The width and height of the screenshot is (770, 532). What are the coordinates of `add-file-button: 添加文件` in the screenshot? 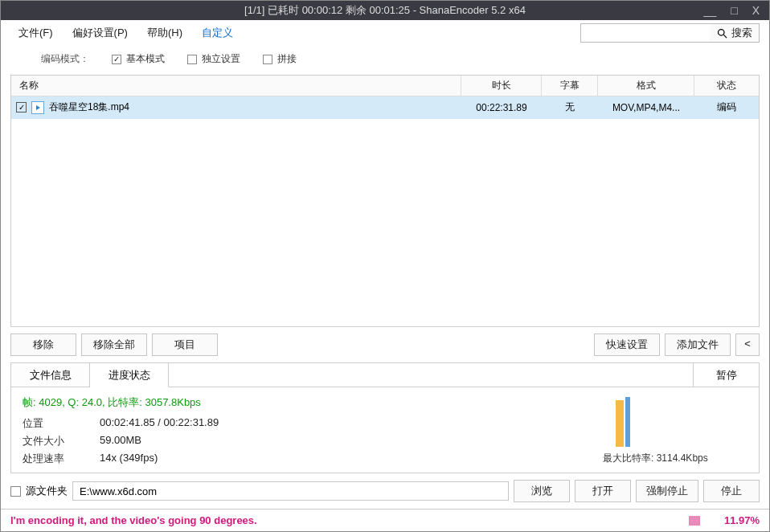 It's located at (698, 345).